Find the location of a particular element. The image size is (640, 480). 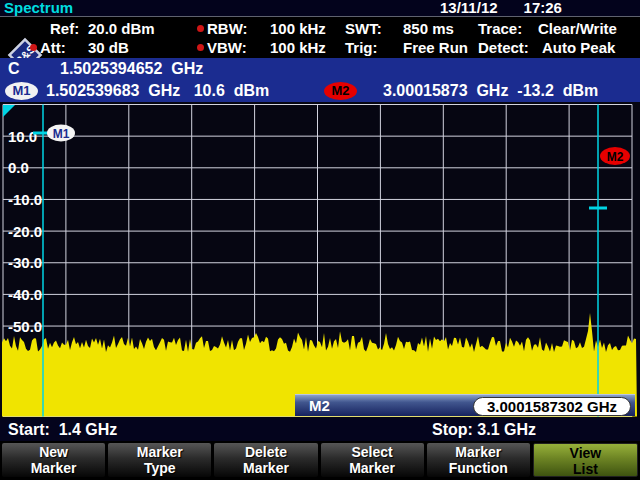

time-label: 17:26 is located at coordinates (543, 8).